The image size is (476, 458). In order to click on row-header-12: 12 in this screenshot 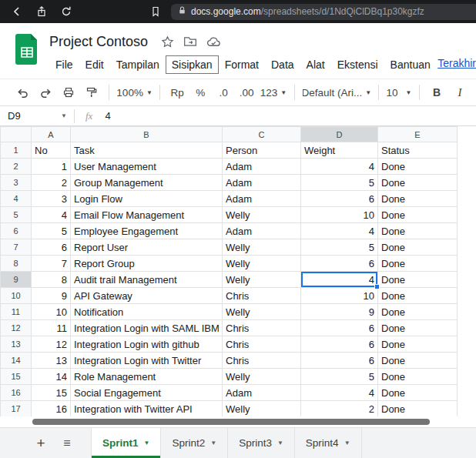, I will do `click(16, 328)`.